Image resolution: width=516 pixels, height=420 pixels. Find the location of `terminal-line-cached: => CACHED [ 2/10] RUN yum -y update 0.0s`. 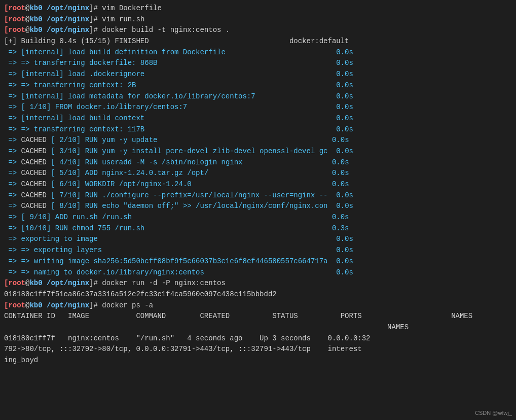

terminal-line-cached: => CACHED [ 2/10] RUN yum -y update 0.0s is located at coordinates (258, 141).